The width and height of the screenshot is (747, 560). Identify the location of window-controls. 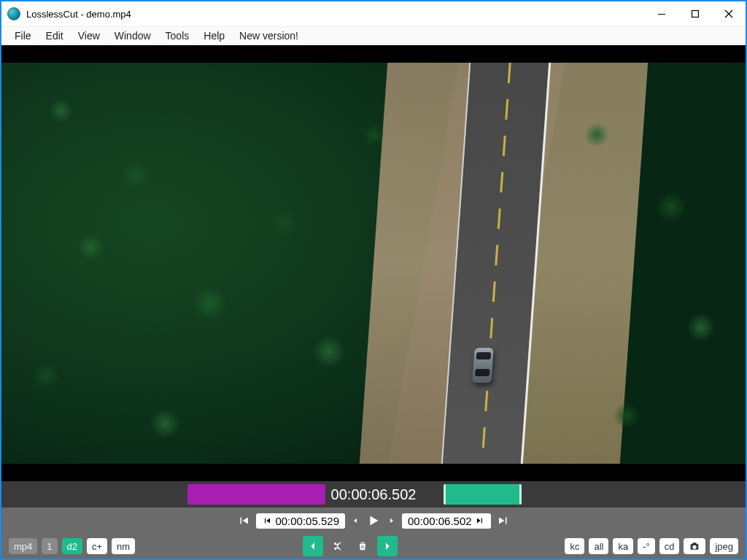
(695, 14).